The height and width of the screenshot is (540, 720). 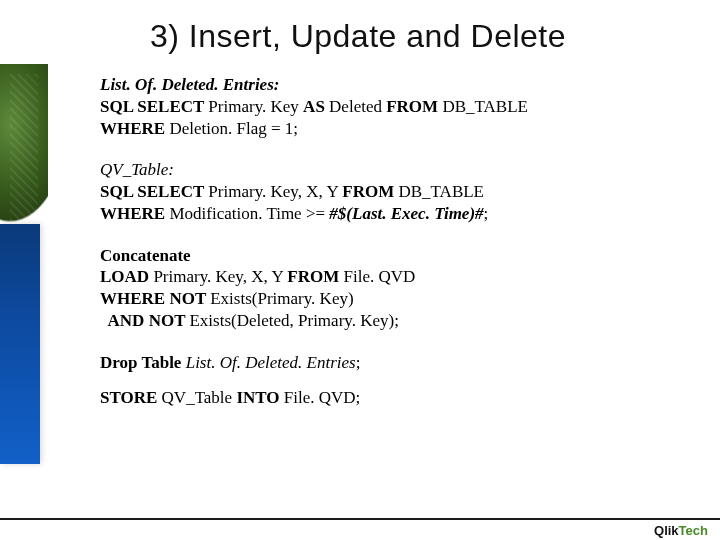 I want to click on kw: STORE, so click(x=131, y=398).